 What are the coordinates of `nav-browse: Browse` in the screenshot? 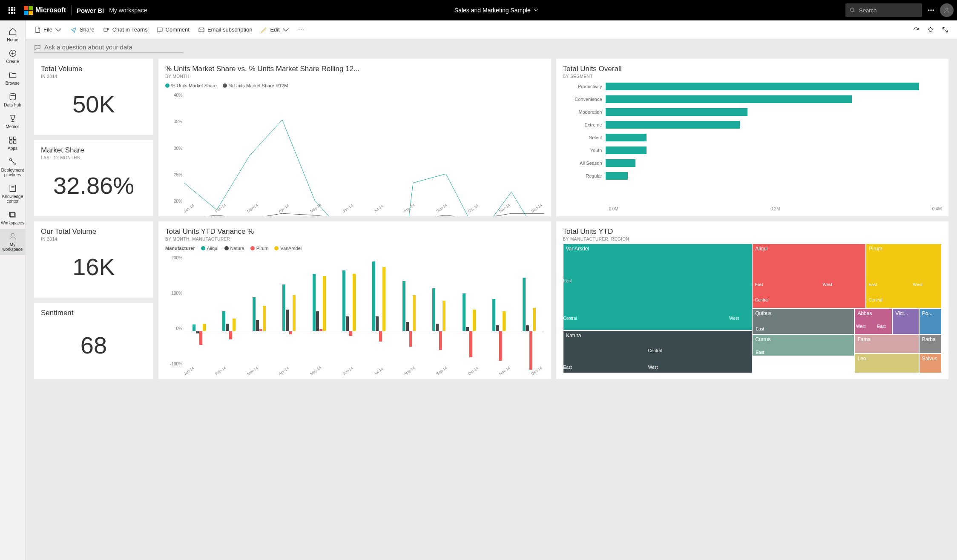 It's located at (13, 78).